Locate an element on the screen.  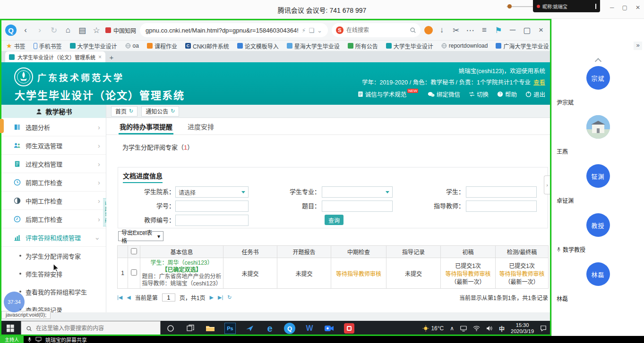
student-input is located at coordinates (501, 192).